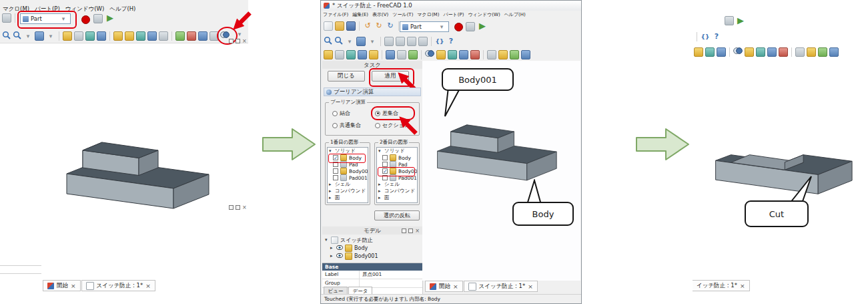 The image size is (868, 304). What do you see at coordinates (348, 178) in the screenshot?
I see `list-item-pad001: Pad001` at bounding box center [348, 178].